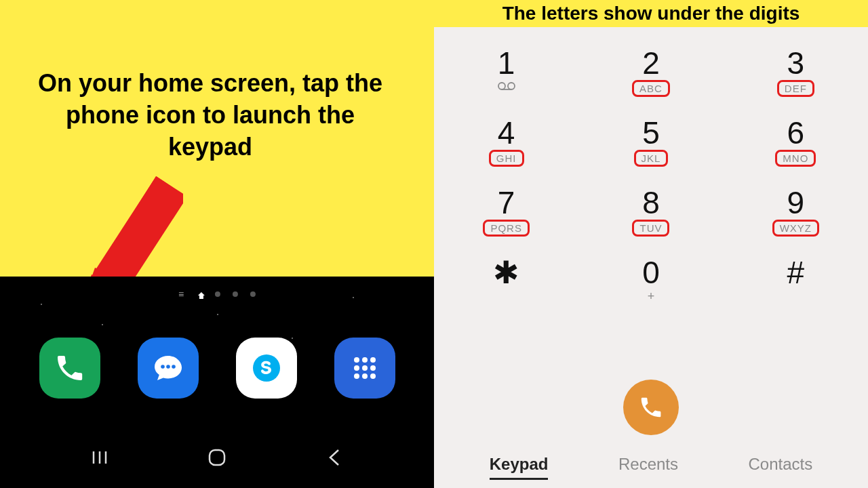  Describe the element at coordinates (506, 211) in the screenshot. I see `key-7: 7PQRS` at that location.